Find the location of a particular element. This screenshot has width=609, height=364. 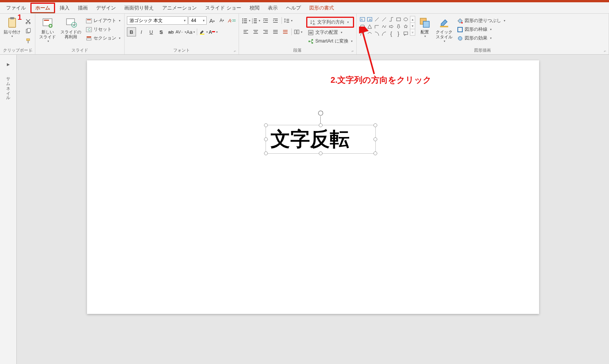

align-center-button is located at coordinates (256, 32).